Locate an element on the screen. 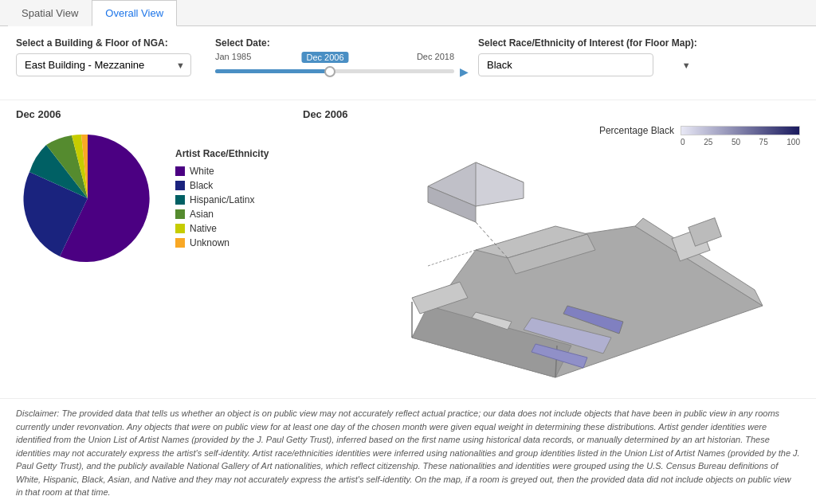 The width and height of the screenshot is (816, 504). race-control: Select Race/Ethnicity of Interest (for F… is located at coordinates (588, 57).